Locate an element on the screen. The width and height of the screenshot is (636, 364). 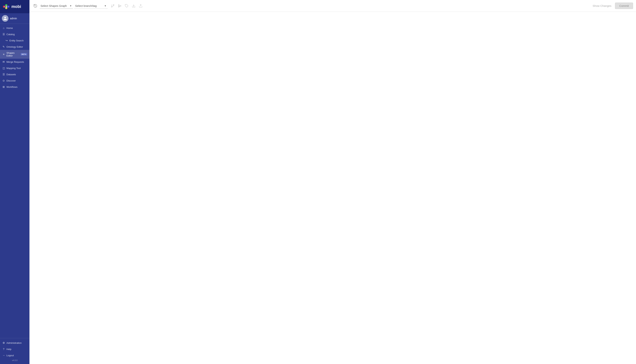
ontology-editor-icon: ✎ is located at coordinates (4, 47).